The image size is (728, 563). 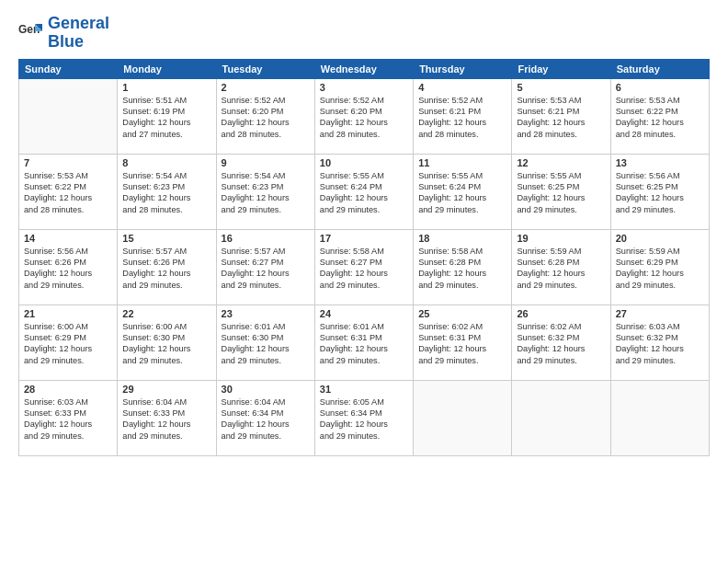 What do you see at coordinates (364, 342) in the screenshot?
I see `day-cell: 24Sunrise: 6:01 AM Sunset: 6:31 PM Dayli…` at bounding box center [364, 342].